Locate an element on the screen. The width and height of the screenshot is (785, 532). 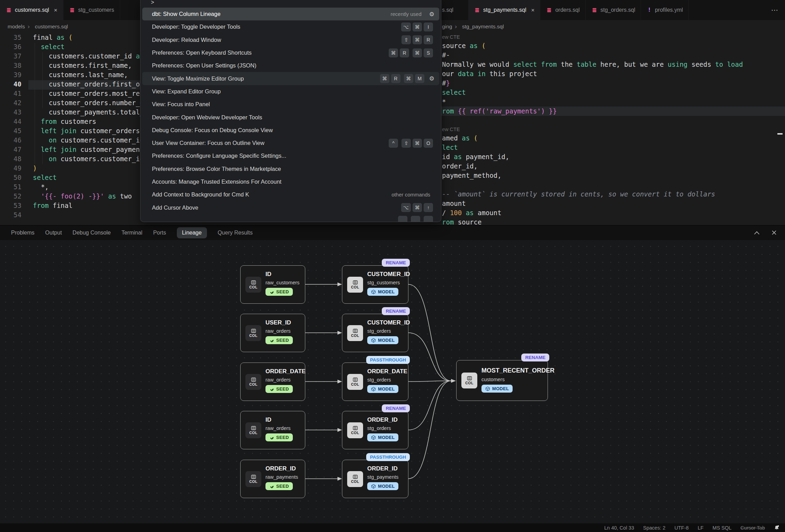
lineage-node-order_id-stg_orders: COLORDER_IDstg_ordersMODELRENAME is located at coordinates (375, 430).